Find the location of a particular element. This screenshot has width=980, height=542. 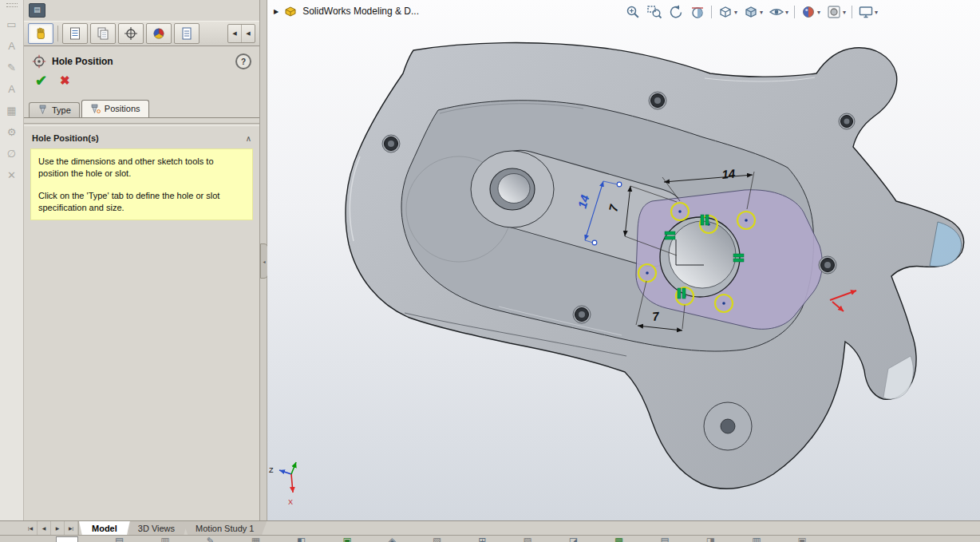

status-icon: ✎ is located at coordinates (211, 539).